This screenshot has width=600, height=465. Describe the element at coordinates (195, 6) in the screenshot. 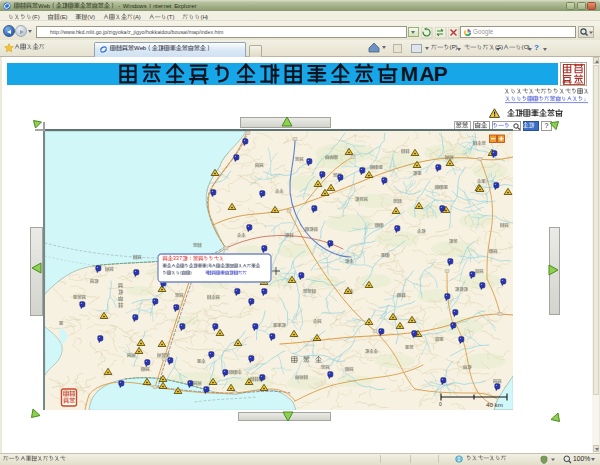

I see `svg-text: r` at that location.